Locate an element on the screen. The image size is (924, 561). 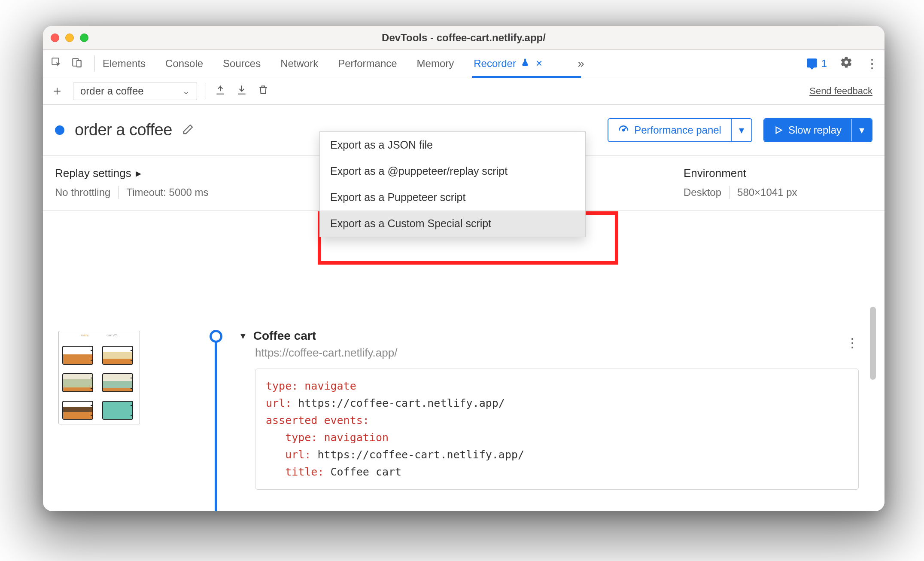
traffic-minimize is located at coordinates (70, 38).